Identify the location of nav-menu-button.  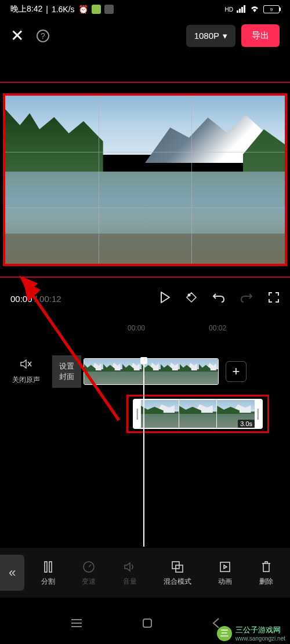
(77, 624).